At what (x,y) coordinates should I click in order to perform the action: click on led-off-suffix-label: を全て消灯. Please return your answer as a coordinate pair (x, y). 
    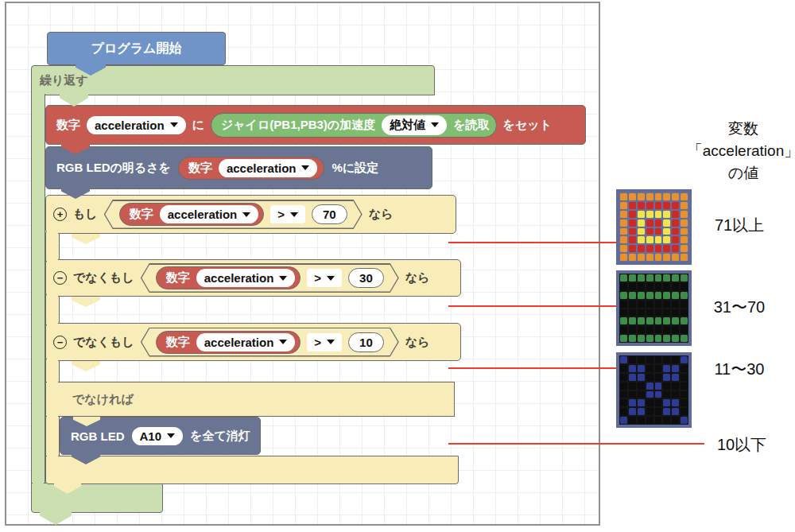
    Looking at the image, I should click on (220, 436).